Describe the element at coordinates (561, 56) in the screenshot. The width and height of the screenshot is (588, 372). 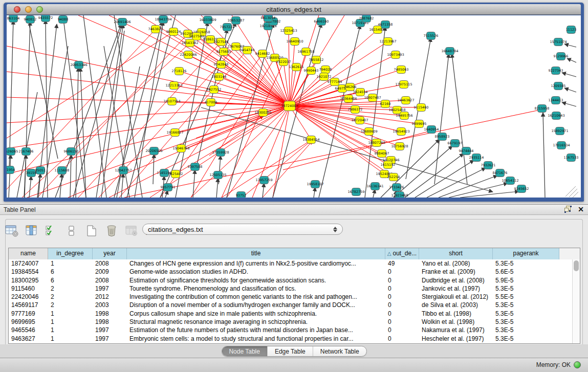
I see `graph-node: 9129966` at that location.